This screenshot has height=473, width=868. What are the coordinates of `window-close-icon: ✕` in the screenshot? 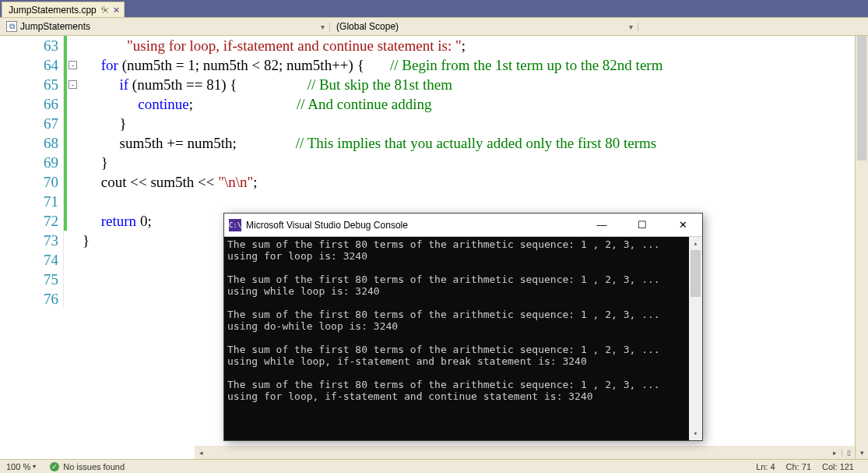 It's located at (683, 224).